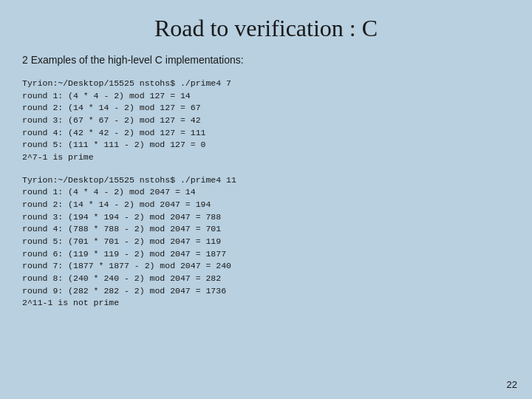 This screenshot has width=532, height=399. I want to click on code-line: round 7: (1877 * 1877 - 2) mod 2047 = 24…, so click(266, 266).